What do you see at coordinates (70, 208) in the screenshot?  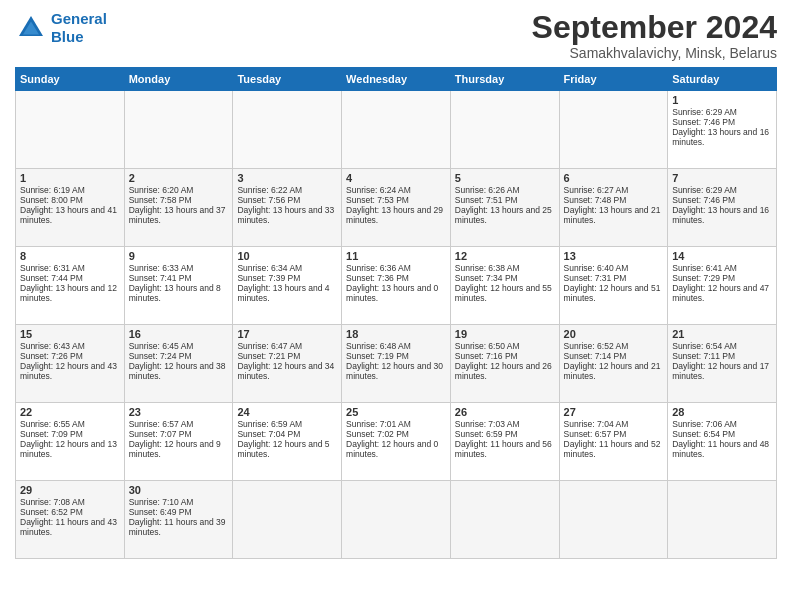 I see `calendar-cell: 1 Sunrise: 6:19 AM Sunset: 8:00 PM Dayli…` at bounding box center [70, 208].